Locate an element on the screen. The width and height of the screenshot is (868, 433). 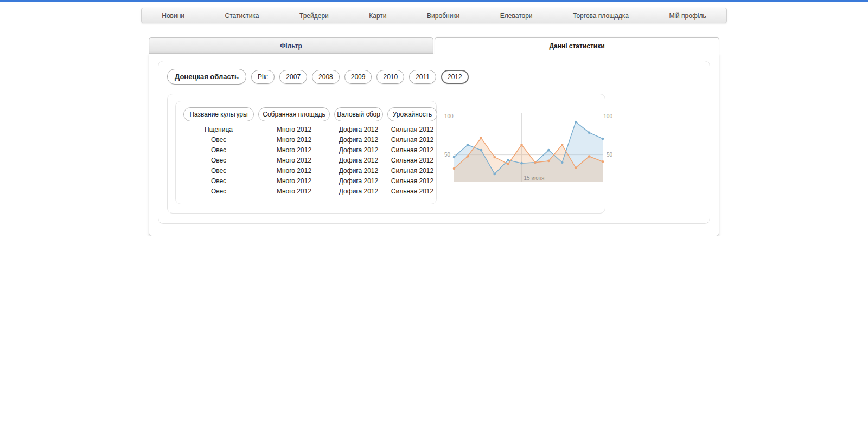
nav-item-maps: Карти is located at coordinates (378, 16).